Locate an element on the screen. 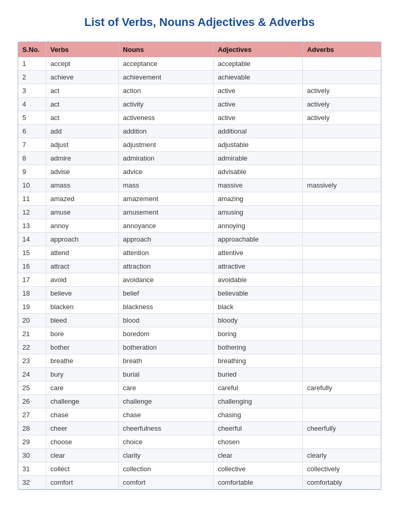 This screenshot has height=532, width=399. table-row: 4actactivityactiveactively is located at coordinates (200, 104).